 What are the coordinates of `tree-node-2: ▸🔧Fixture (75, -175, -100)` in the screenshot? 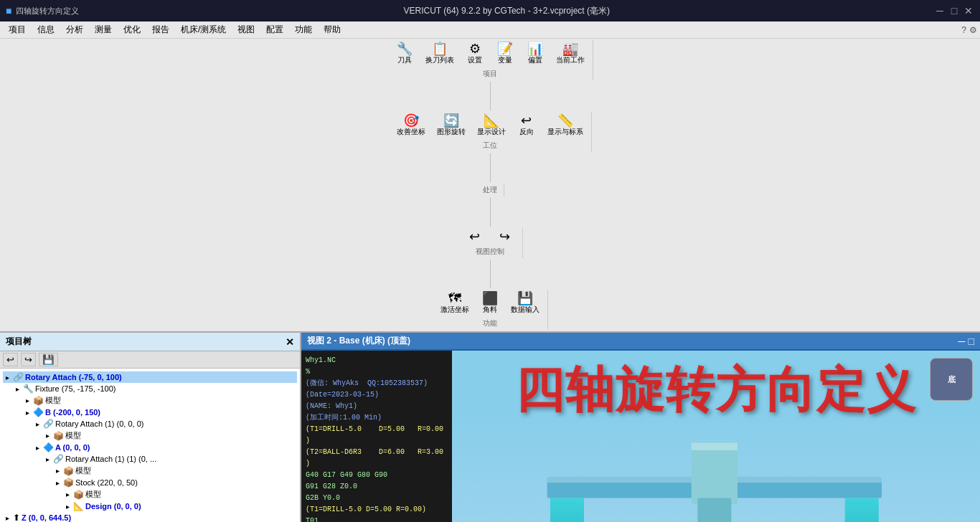 It's located at (150, 389).